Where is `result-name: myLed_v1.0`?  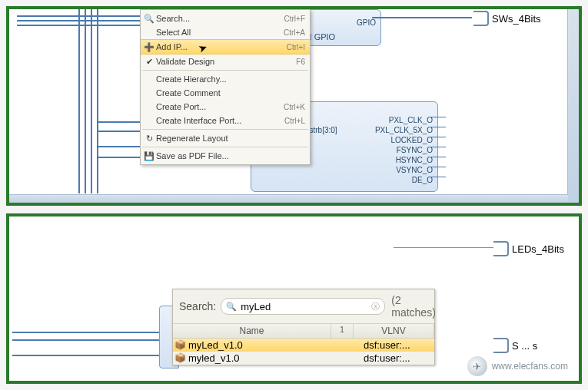 result-name: myLed_v1.0 is located at coordinates (275, 345).